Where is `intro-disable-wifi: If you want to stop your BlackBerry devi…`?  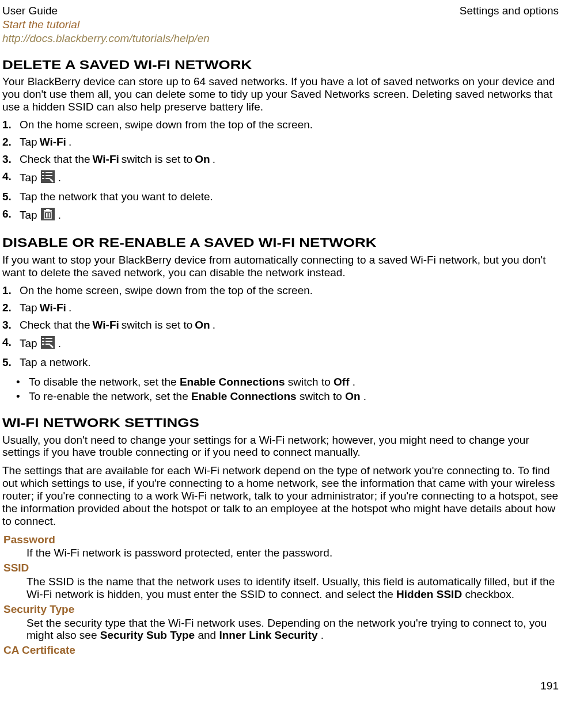 intro-disable-wifi: If you want to stop your BlackBerry devi… is located at coordinates (280, 266).